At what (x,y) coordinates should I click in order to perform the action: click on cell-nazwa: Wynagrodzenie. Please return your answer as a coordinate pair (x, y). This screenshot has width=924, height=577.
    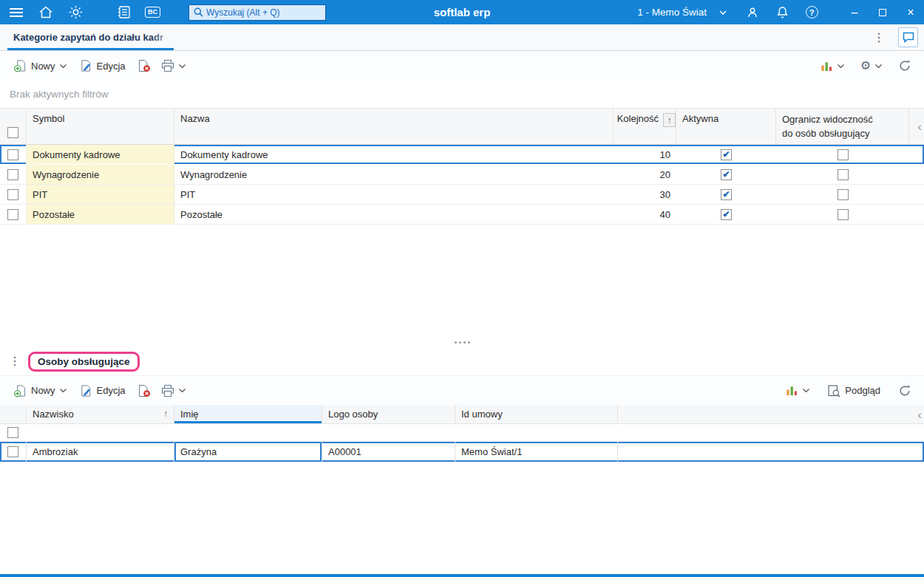
    Looking at the image, I should click on (394, 174).